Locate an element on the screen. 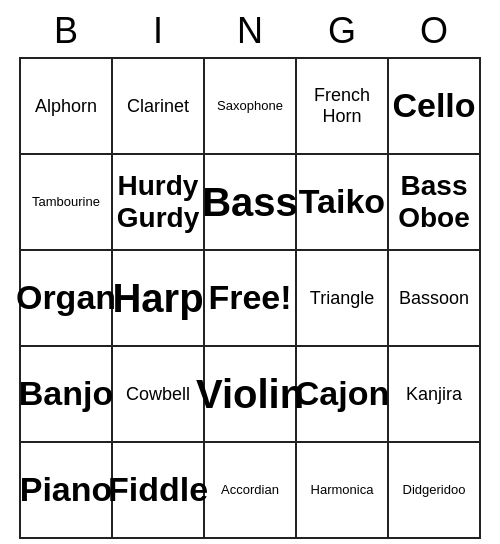 The width and height of the screenshot is (500, 544). header-letter: O is located at coordinates (434, 31).